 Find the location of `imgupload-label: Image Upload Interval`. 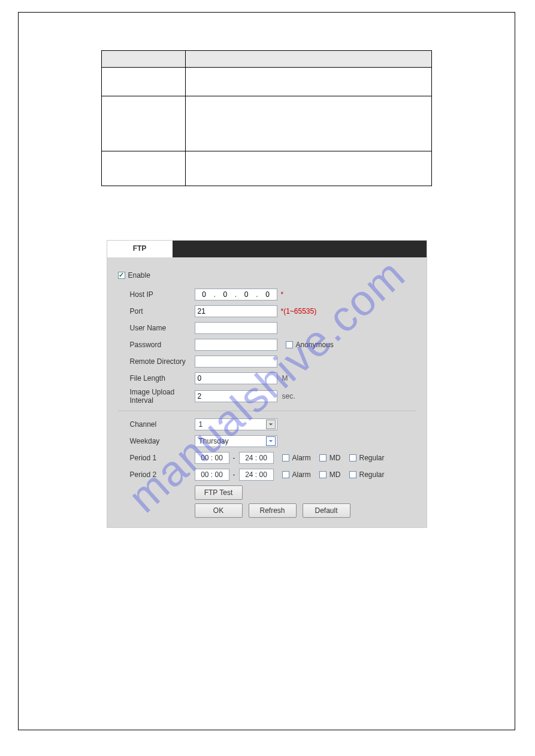

imgupload-label: Image Upload Interval is located at coordinates (162, 396).